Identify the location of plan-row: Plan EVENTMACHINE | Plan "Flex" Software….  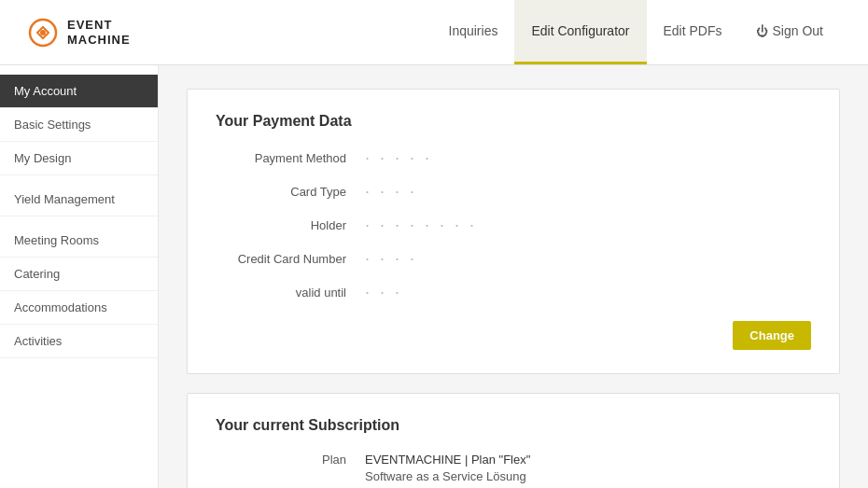
(513, 468).